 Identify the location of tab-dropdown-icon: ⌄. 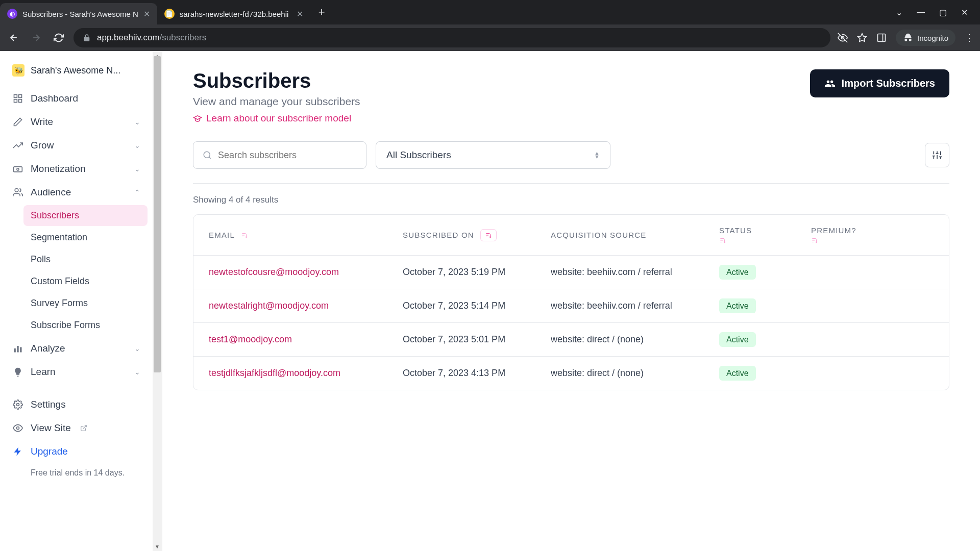
(899, 12).